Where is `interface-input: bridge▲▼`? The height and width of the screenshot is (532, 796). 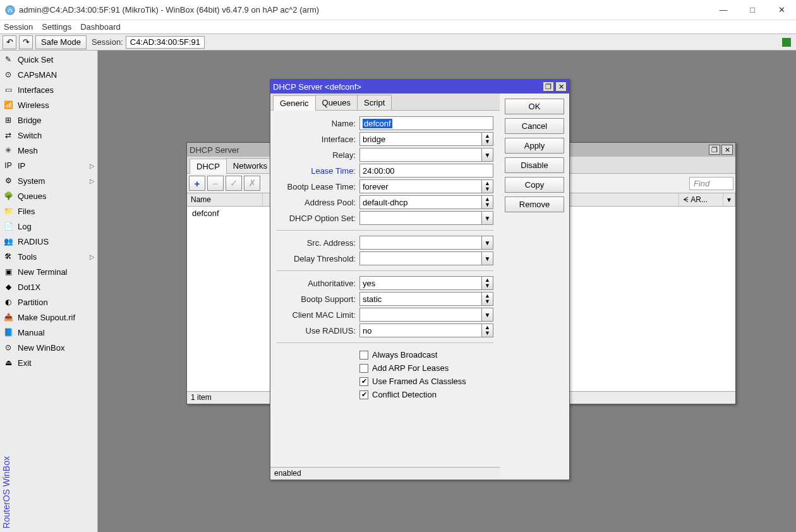 interface-input: bridge▲▼ is located at coordinates (426, 139).